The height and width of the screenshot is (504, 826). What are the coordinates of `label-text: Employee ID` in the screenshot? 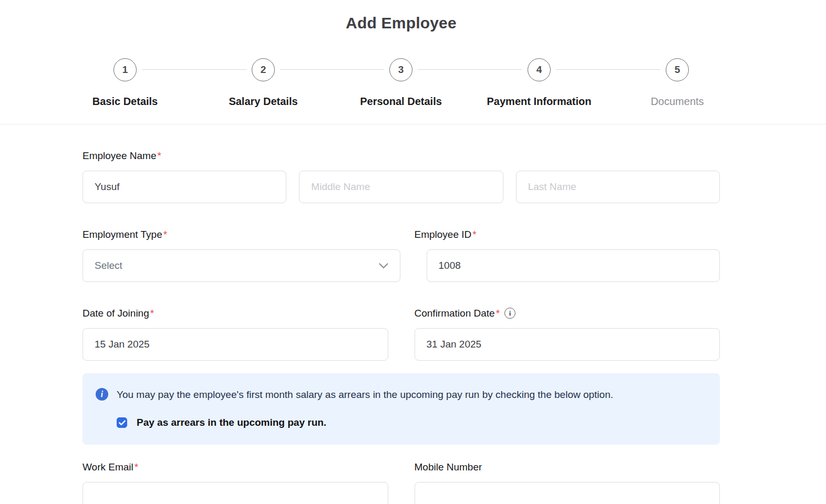 It's located at (443, 234).